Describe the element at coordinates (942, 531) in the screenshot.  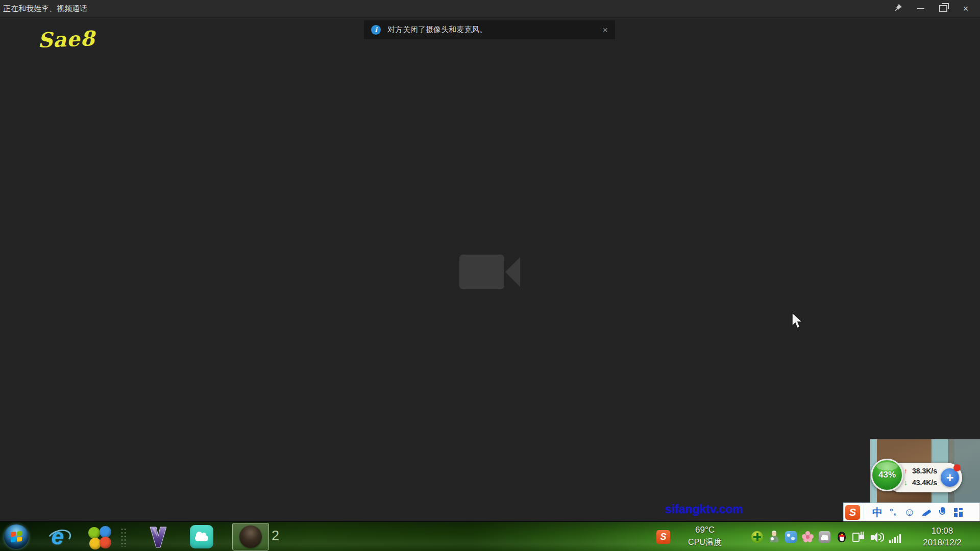
I see `clock-time: 10:08` at that location.